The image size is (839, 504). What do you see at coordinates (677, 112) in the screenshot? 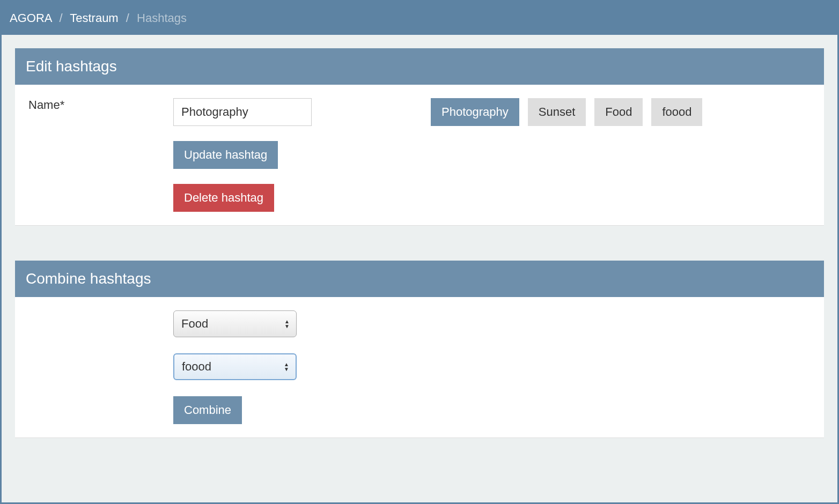
I see `hashtag-tag-foood: foood` at bounding box center [677, 112].